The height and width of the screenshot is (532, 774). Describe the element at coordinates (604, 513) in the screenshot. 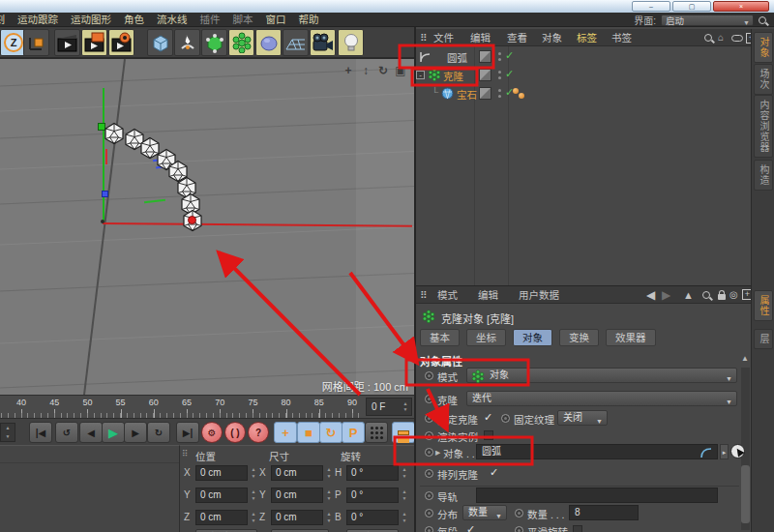

I see `count-field: 8` at that location.